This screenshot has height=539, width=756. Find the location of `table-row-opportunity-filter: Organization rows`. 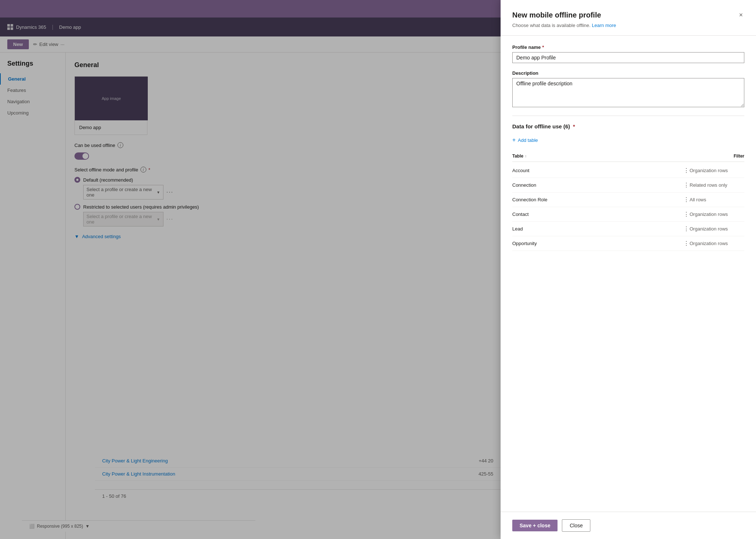

table-row-opportunity-filter: Organization rows is located at coordinates (717, 244).